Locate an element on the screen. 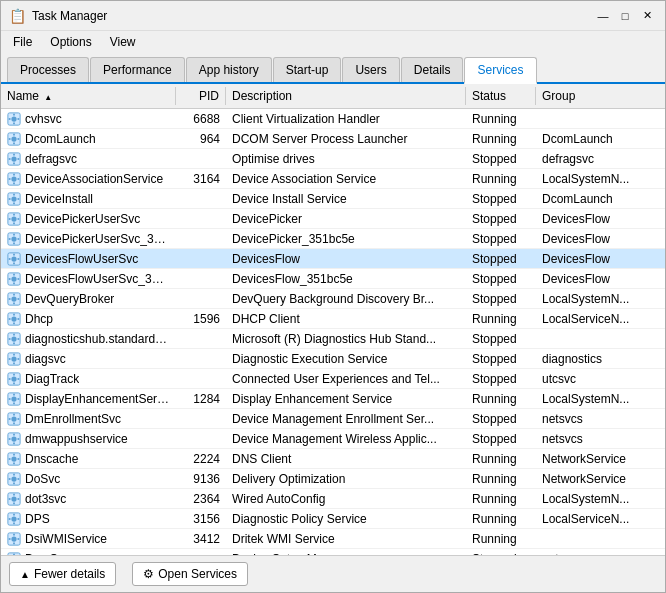  table-row: dmwappushserviceDevice Management Wirele… is located at coordinates (333, 439).